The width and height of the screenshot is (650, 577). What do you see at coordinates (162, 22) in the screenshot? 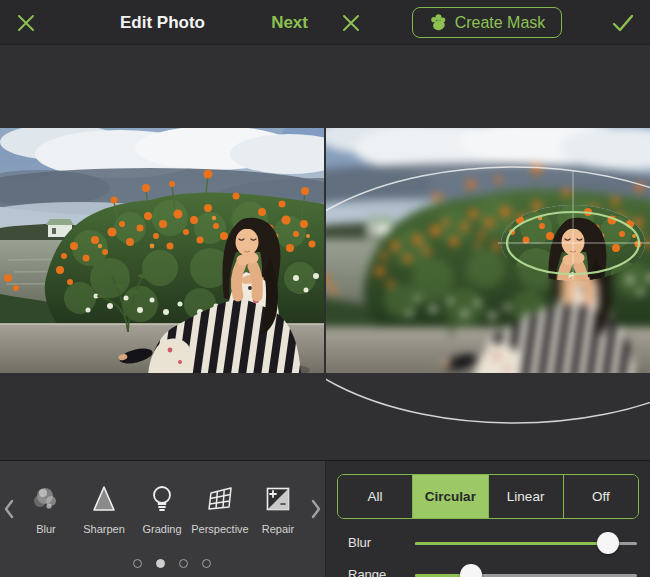
I see `top-bar-edit-photo: Edit Photo Next` at bounding box center [162, 22].